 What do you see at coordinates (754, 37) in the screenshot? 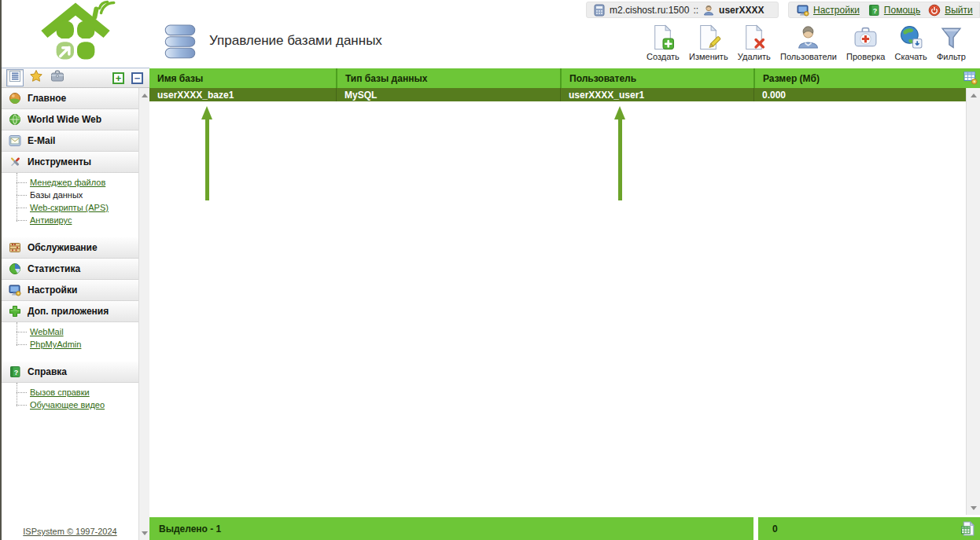
I see `doc-delete-icon` at bounding box center [754, 37].